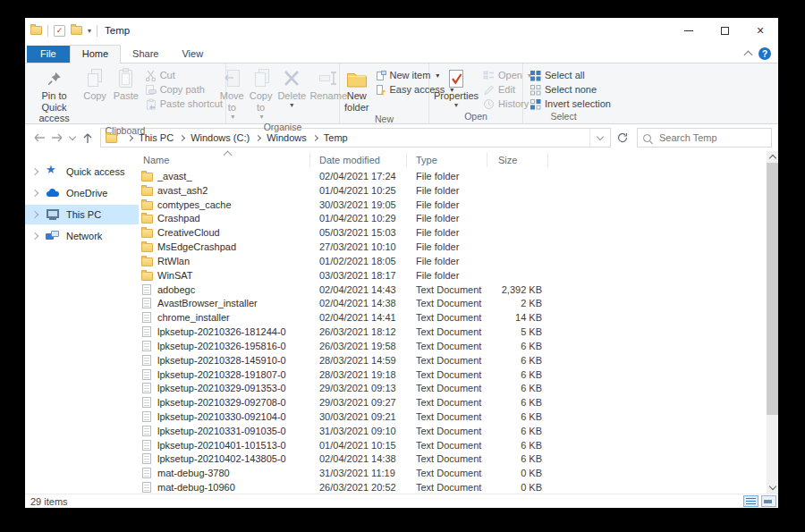 This screenshot has height=532, width=805. I want to click on new-folder-button: New folder, so click(357, 89).